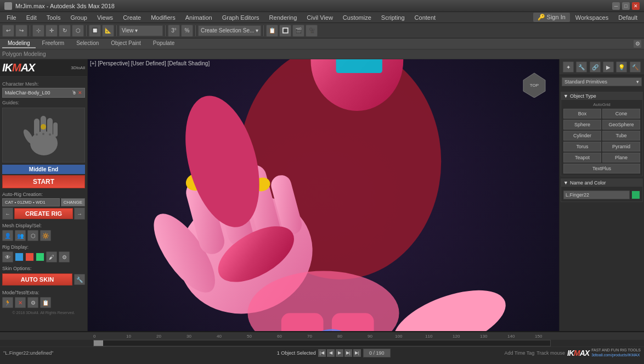 The image size is (644, 364). What do you see at coordinates (552, 18) in the screenshot?
I see `sign-in-button: 🔑 Sign In` at bounding box center [552, 18].